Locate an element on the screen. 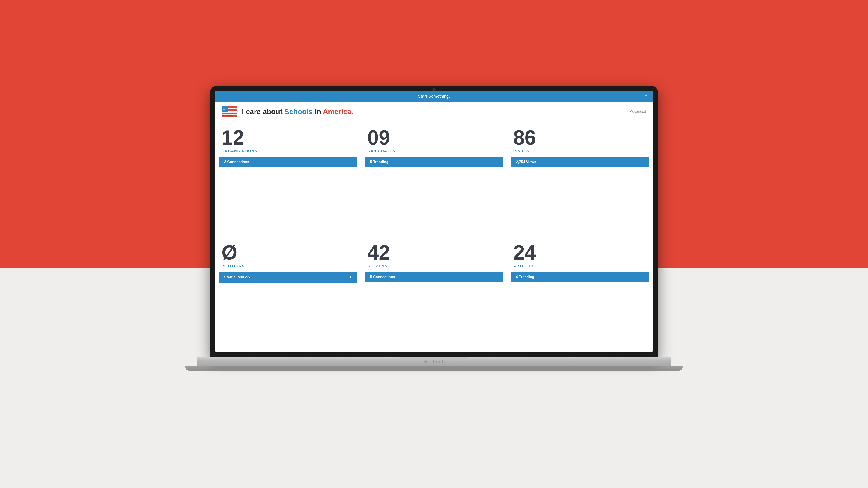 This screenshot has width=868, height=488. grid-cell-petitions: ØPETITIONSStart a Petition+ is located at coordinates (288, 295).